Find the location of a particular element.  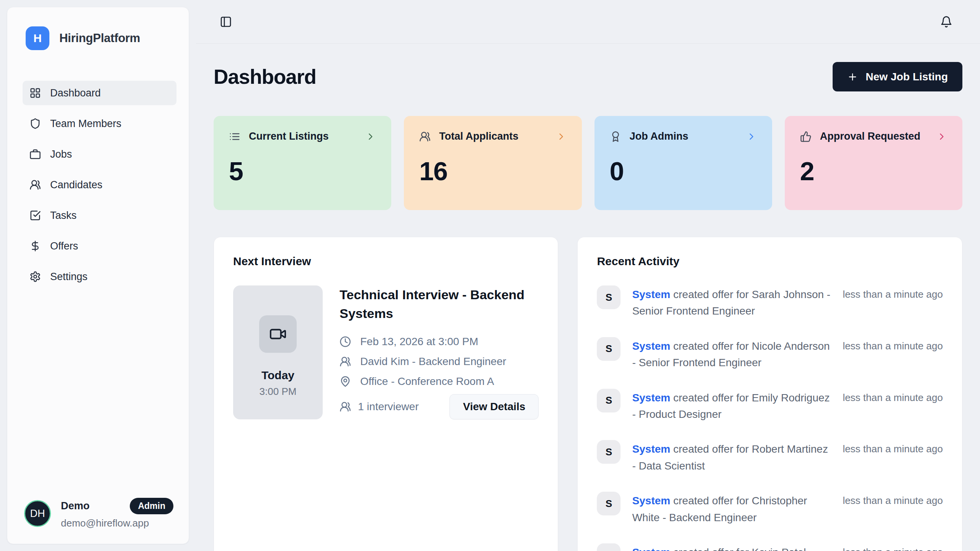

settings-gear-icon is located at coordinates (35, 277).